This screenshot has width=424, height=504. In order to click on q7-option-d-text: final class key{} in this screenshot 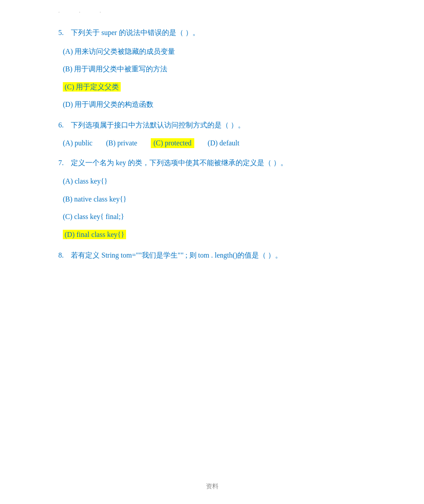, I will do `click(101, 234)`.